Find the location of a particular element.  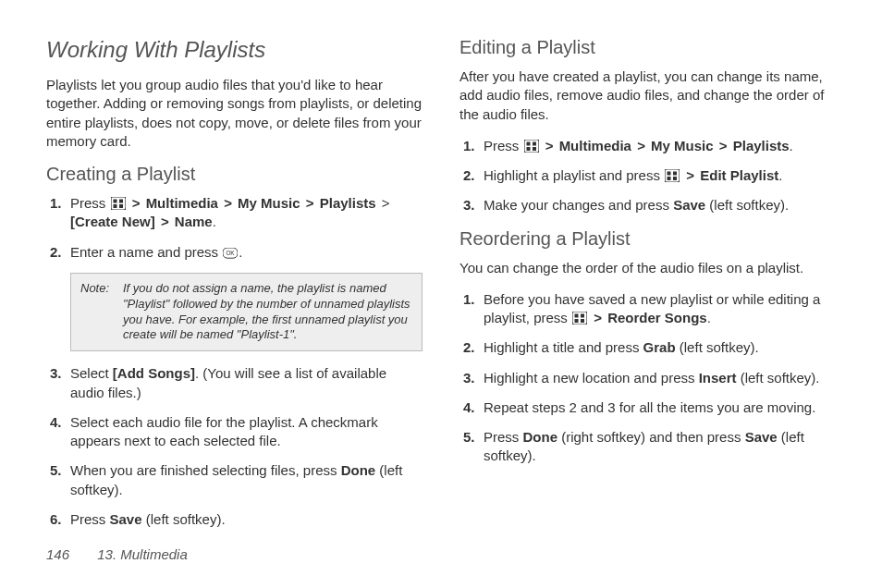

list-item: Press Done (right softkey) and then pres… is located at coordinates (647, 447).